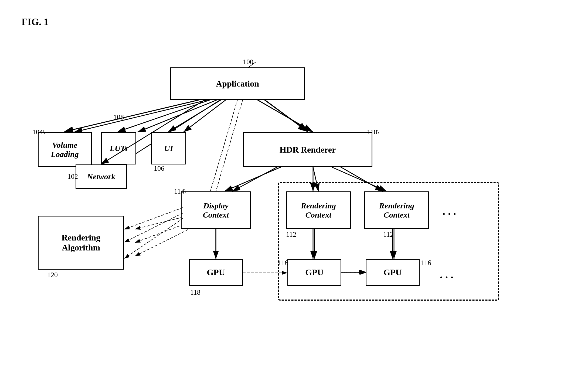 The width and height of the screenshot is (571, 392). Describe the element at coordinates (119, 148) in the screenshot. I see `luts-label: LUTs` at that location.